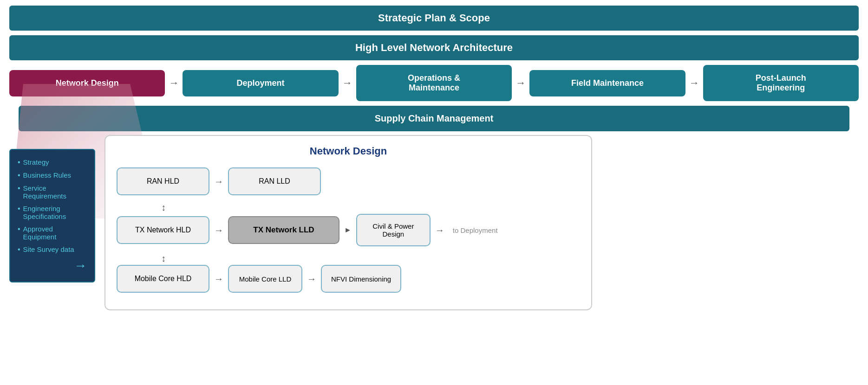  Describe the element at coordinates (265, 279) in the screenshot. I see `mobile-core-lld-box: Mobile Core LLD` at that location.